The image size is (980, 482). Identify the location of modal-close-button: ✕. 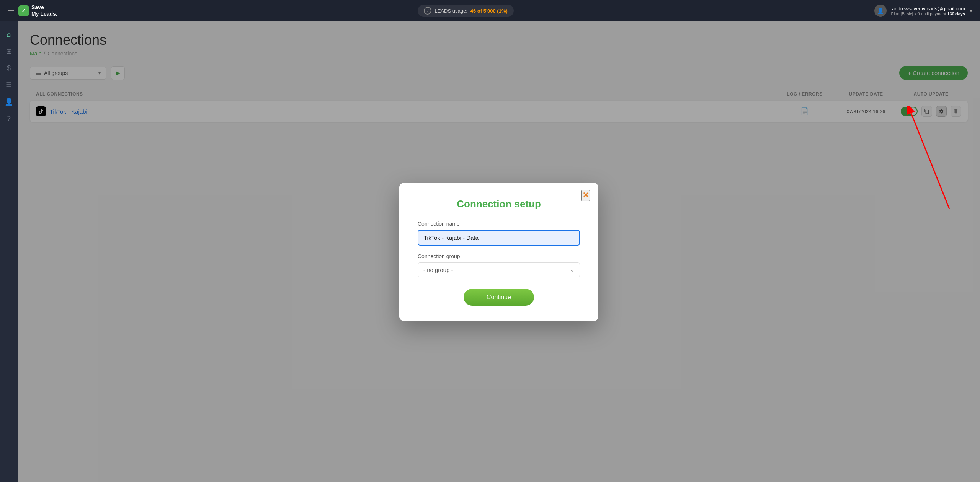
(586, 195).